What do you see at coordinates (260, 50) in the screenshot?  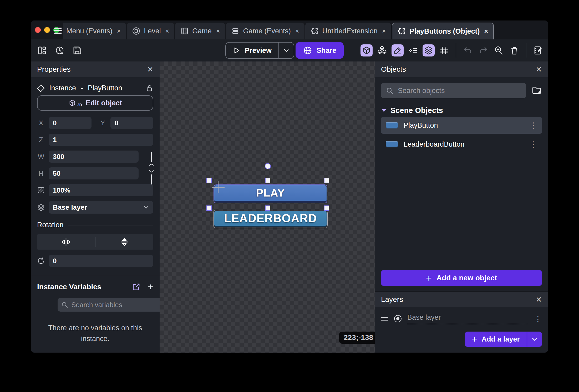 I see `preview-button: Preview` at bounding box center [260, 50].